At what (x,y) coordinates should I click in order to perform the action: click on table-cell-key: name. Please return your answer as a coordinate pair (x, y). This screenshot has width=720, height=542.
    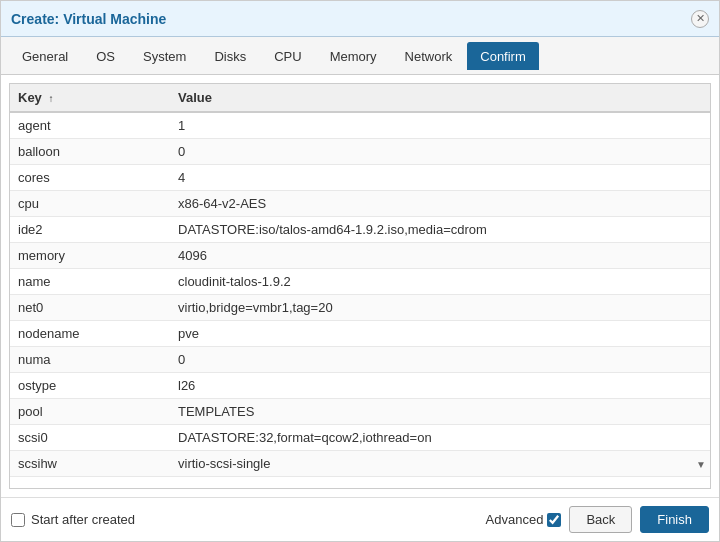
    Looking at the image, I should click on (90, 282).